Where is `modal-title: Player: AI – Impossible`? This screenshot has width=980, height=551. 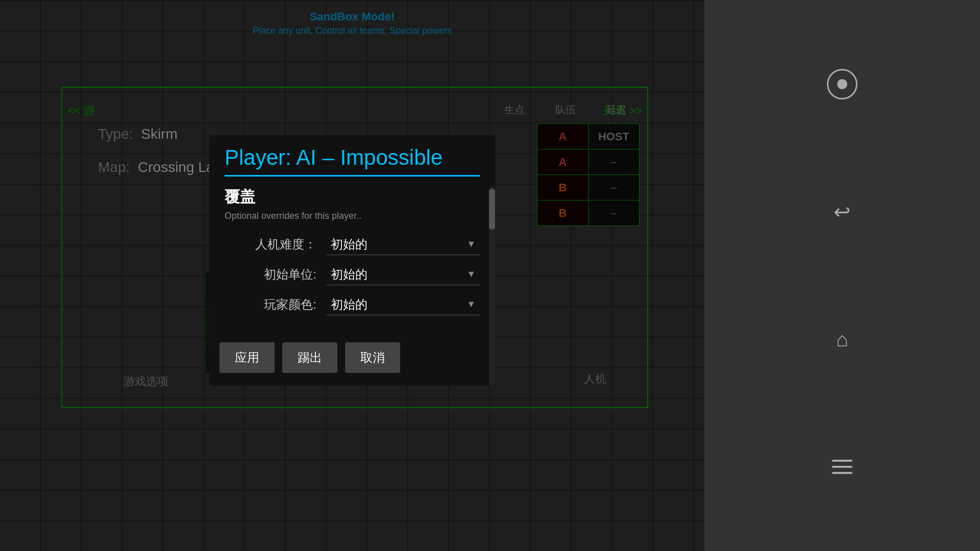 modal-title: Player: AI – Impossible is located at coordinates (352, 158).